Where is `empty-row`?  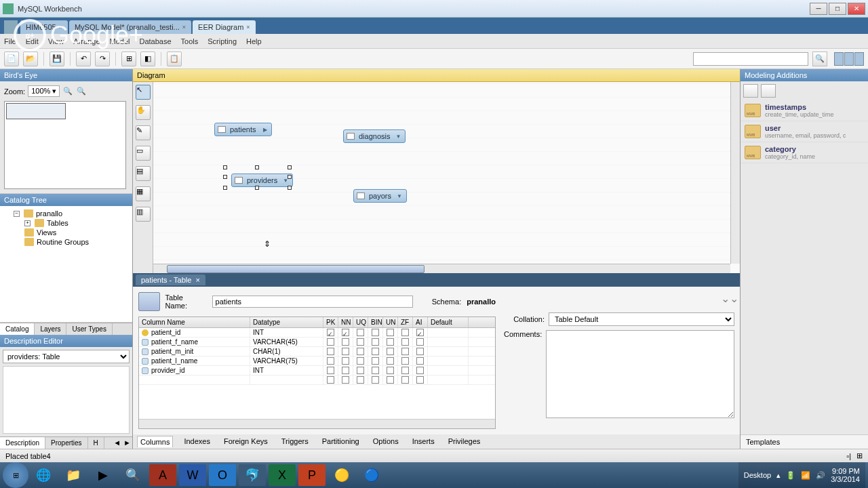
empty-row is located at coordinates (317, 380).